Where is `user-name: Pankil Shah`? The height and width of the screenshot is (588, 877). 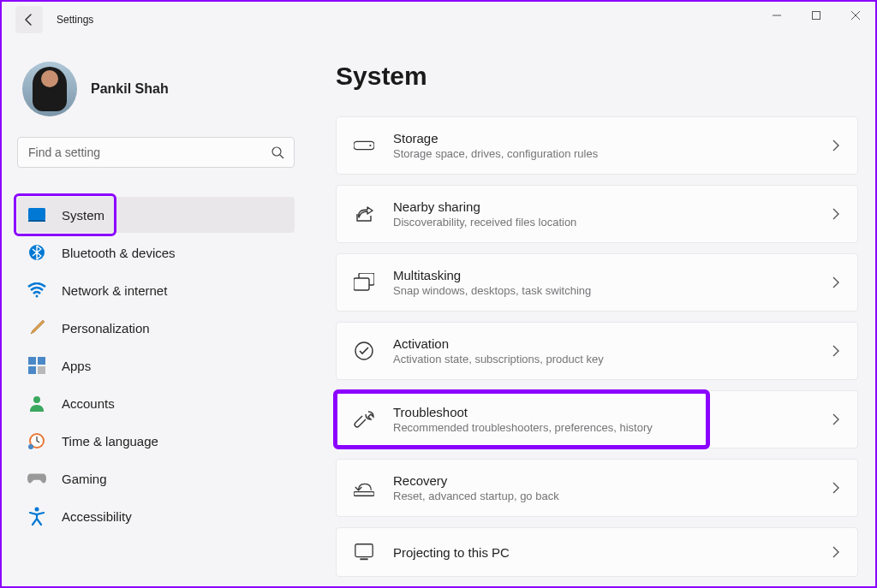
user-name: Pankil Shah is located at coordinates (130, 89).